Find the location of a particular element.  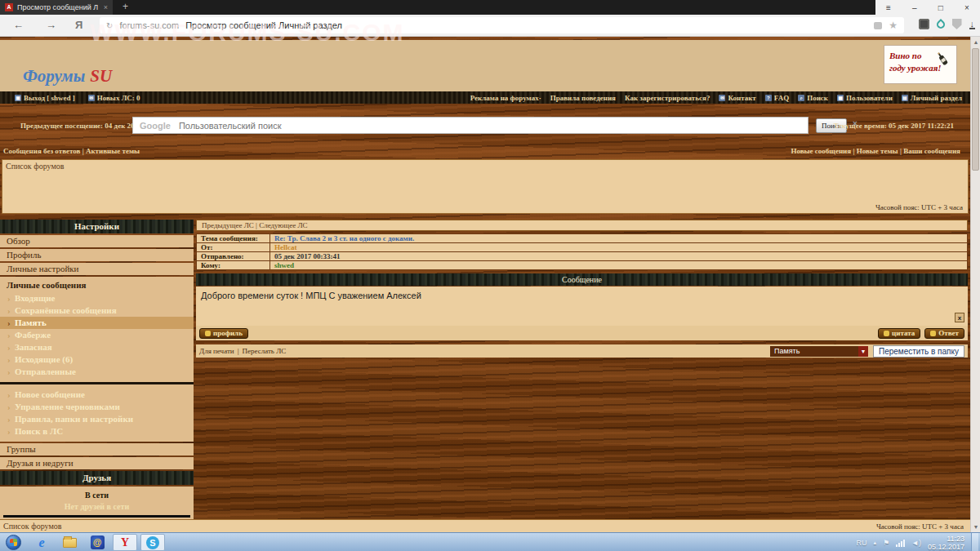

download-icon: ↓ is located at coordinates (973, 24).